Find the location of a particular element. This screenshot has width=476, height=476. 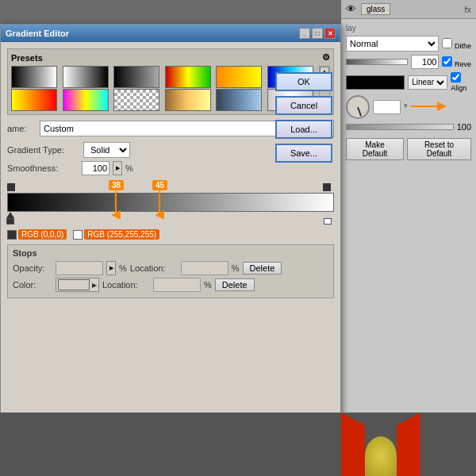

gradient-type-select: Solid Noise is located at coordinates (106, 150).